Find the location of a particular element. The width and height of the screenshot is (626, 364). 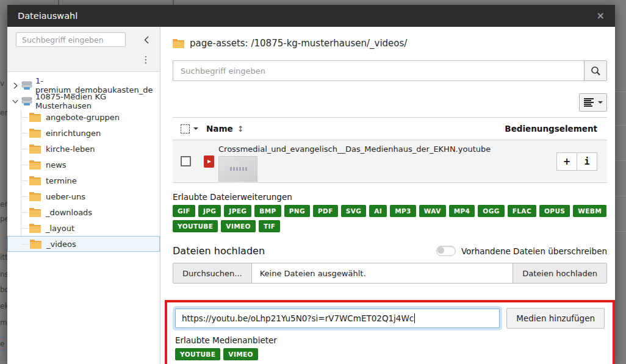

backdrop-text-fragment: m is located at coordinates (4, 323).